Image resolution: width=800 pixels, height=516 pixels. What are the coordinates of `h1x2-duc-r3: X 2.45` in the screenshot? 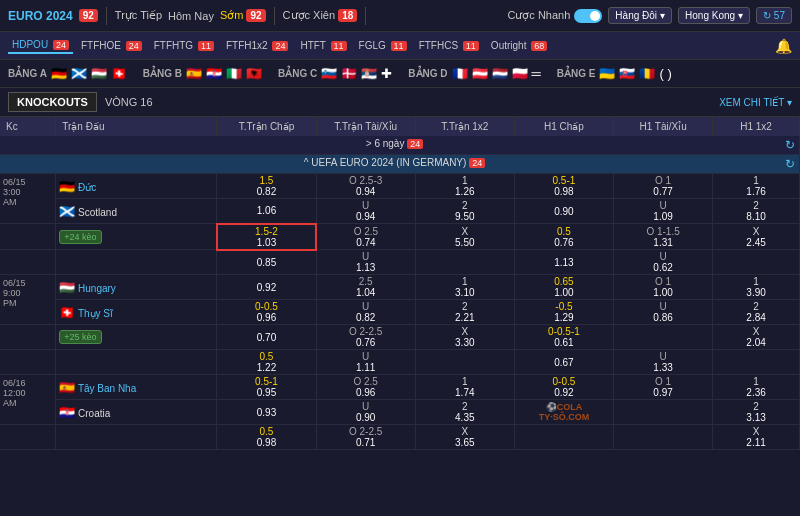 It's located at (756, 237).